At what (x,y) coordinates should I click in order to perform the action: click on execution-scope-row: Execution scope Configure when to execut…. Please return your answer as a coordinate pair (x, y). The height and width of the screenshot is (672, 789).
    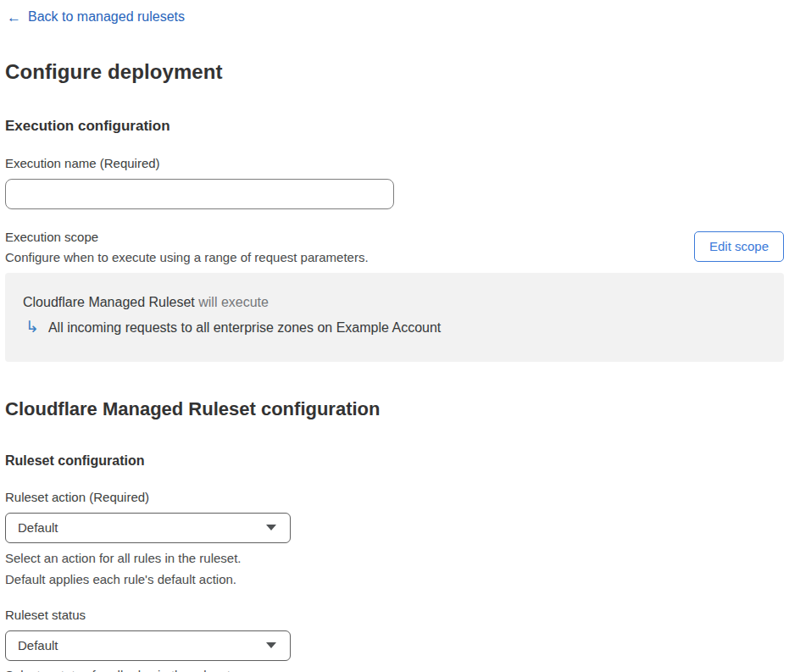
    Looking at the image, I should click on (395, 247).